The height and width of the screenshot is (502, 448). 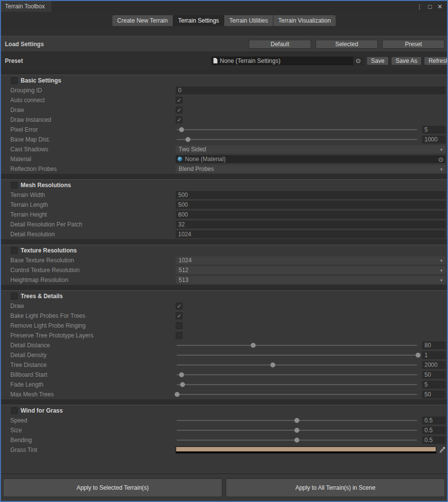 What do you see at coordinates (179, 120) in the screenshot?
I see `draw-instanced-checkbox: ✓` at bounding box center [179, 120].